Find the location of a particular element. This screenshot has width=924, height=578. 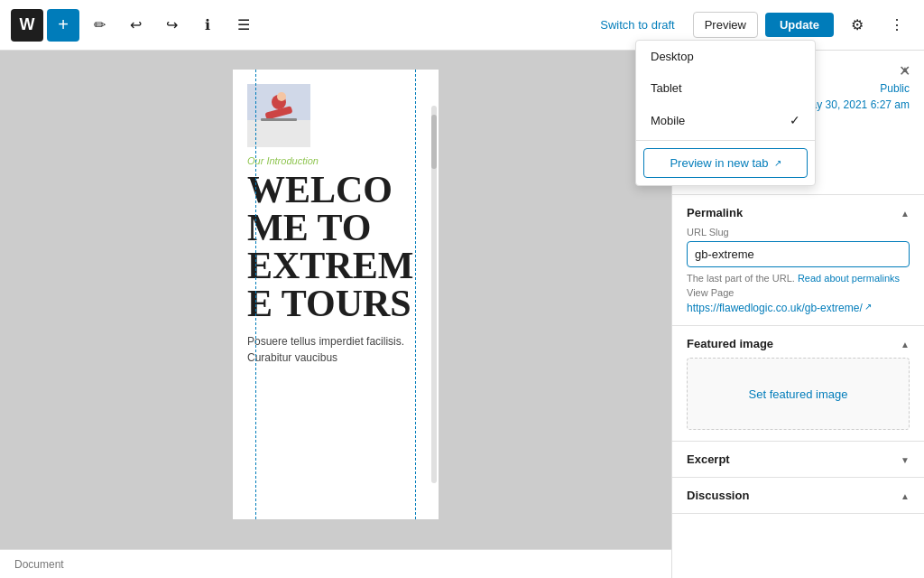

url-slug-label: URL Slug is located at coordinates (798, 232).